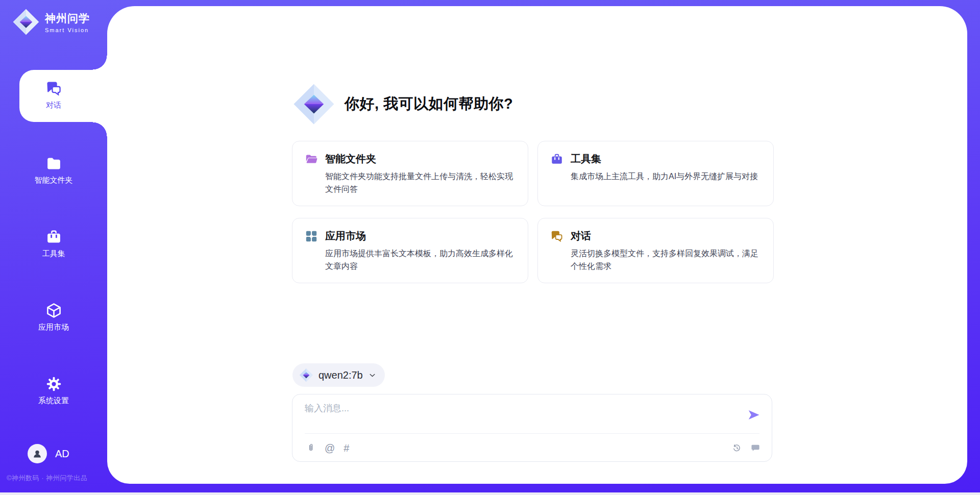 Image resolution: width=980 pixels, height=495 pixels. Describe the element at coordinates (737, 448) in the screenshot. I see `history-icon` at that location.